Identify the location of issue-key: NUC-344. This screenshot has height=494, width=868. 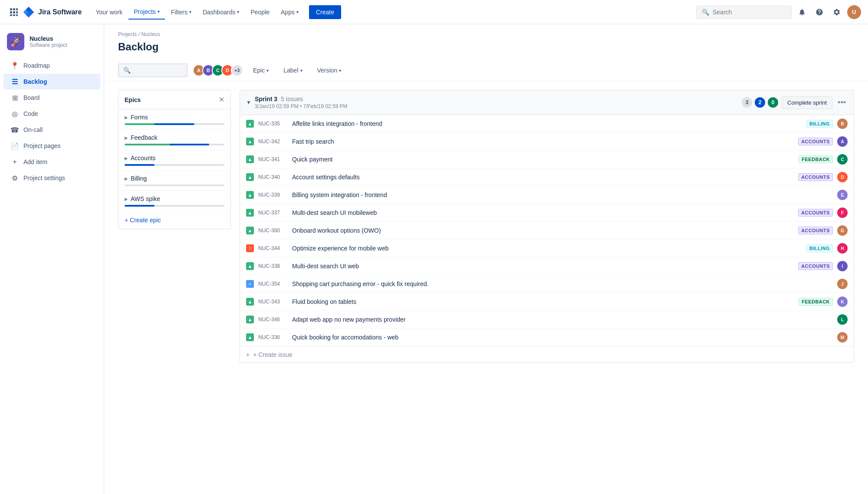
(273, 248).